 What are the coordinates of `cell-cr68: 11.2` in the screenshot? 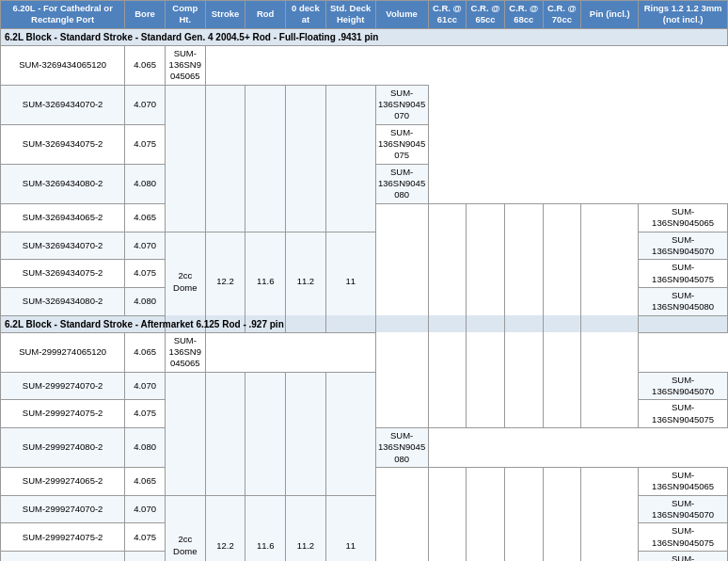 It's located at (307, 528).